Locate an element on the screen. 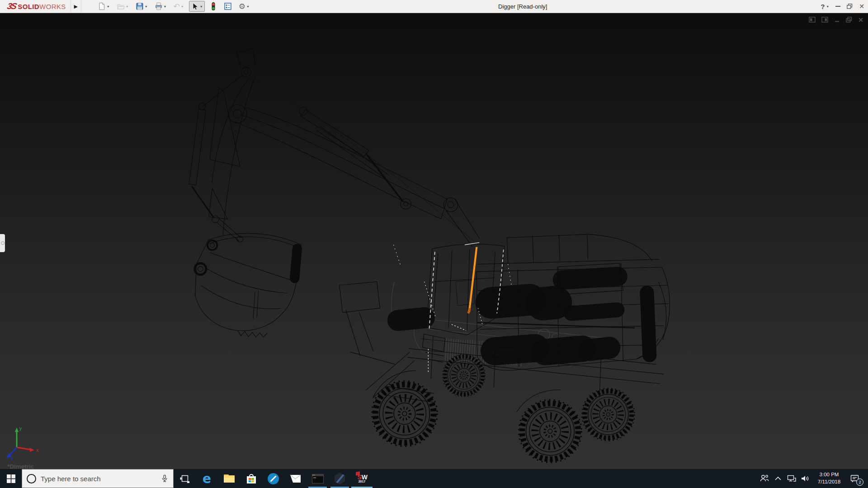  close-button: ✕ is located at coordinates (862, 6).